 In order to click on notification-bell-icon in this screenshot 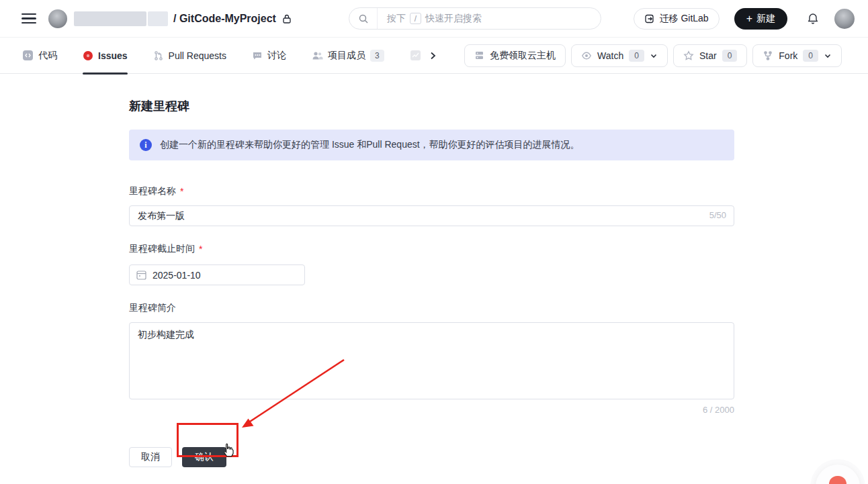, I will do `click(813, 19)`.